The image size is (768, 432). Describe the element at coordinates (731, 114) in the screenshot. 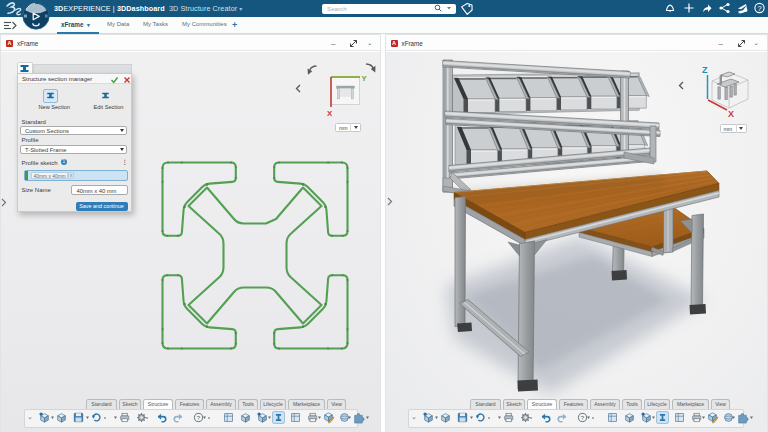

I see `svg-text: X` at that location.